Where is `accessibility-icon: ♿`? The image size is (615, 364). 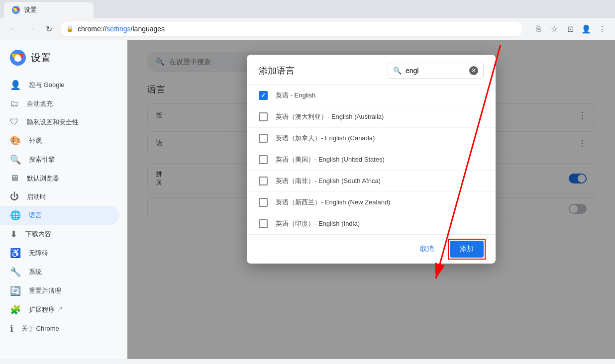 accessibility-icon: ♿ is located at coordinates (15, 253).